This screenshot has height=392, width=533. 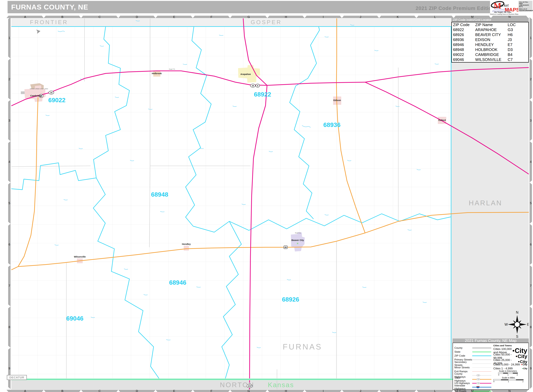 I want to click on grid-number: 4, so click(x=531, y=162).